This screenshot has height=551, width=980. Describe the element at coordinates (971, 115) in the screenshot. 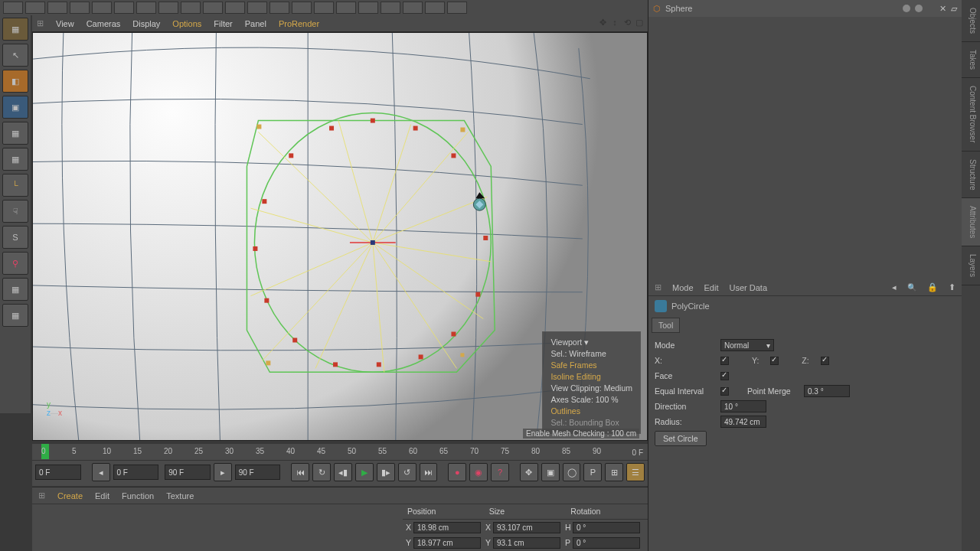

I see `sidetab-content: Content Browser` at that location.